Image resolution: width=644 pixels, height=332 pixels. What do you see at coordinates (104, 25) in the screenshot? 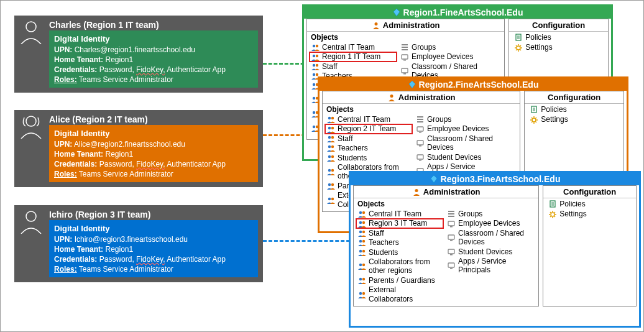
I see `person-title: Charles (Region 1 IT team)` at bounding box center [104, 25].